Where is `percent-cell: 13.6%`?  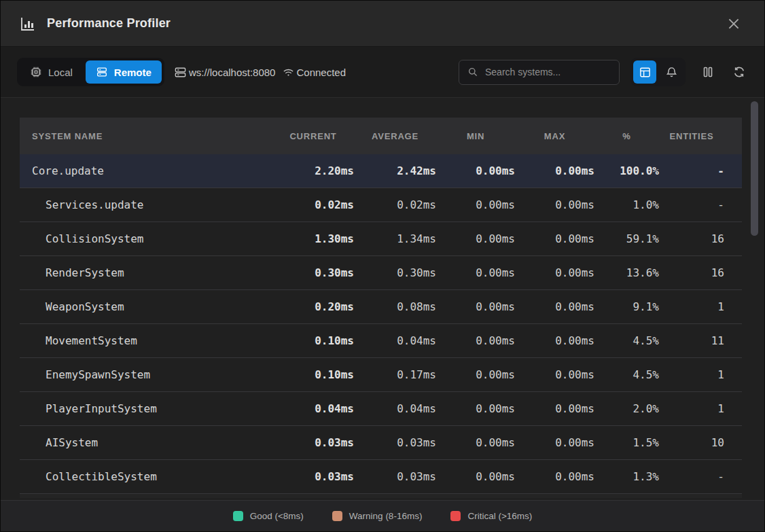
percent-cell: 13.6% is located at coordinates (626, 273).